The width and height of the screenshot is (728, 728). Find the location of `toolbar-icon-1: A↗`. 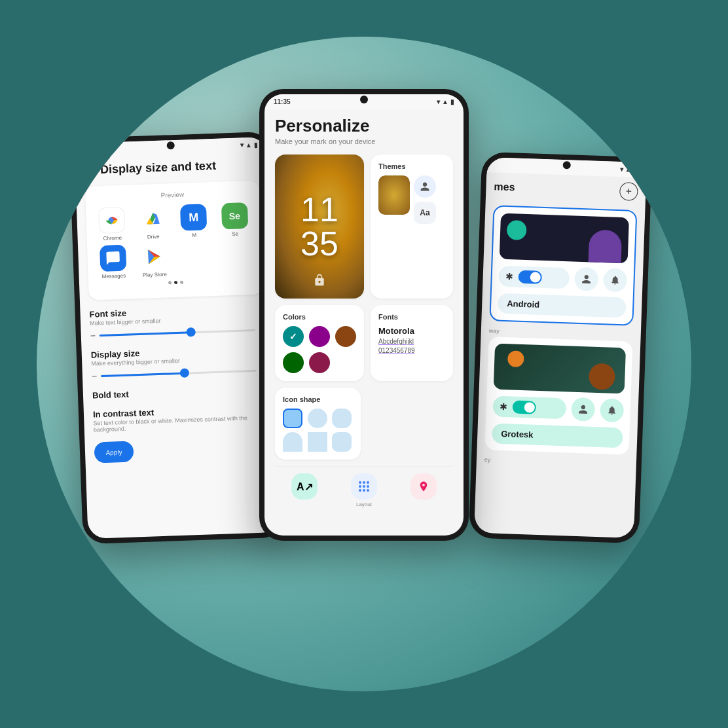

toolbar-icon-1: A↗ is located at coordinates (304, 486).